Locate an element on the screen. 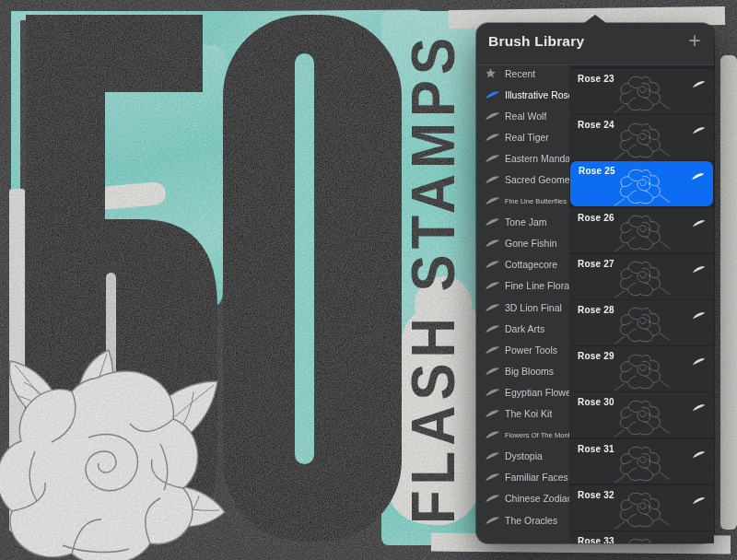 This screenshot has height=560, width=737. sidebar-item-label: Eastern Mandalas is located at coordinates (537, 158).